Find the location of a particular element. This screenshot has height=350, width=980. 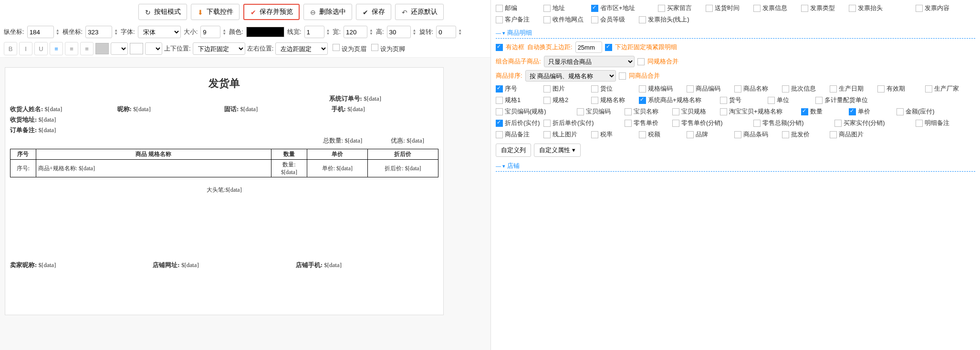

chk-零售单价(分销): 零售单价(分销) is located at coordinates (713, 123).